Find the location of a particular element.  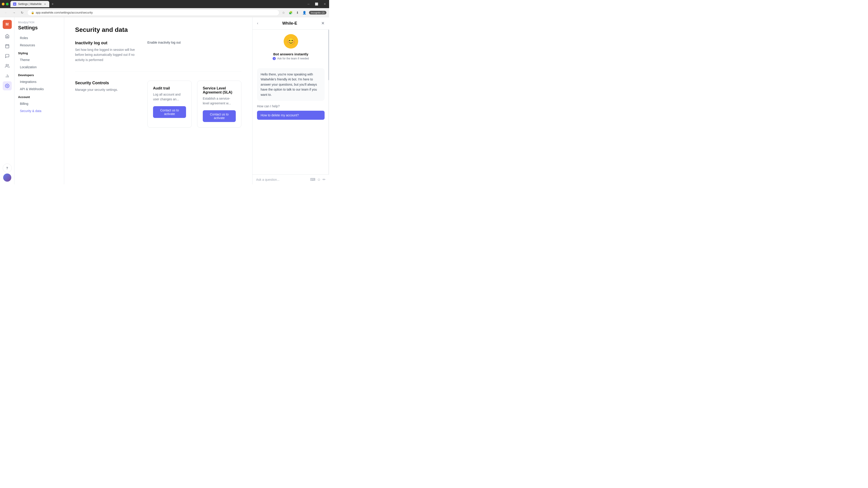

sidebar-item-billing: Billing is located at coordinates (39, 104).